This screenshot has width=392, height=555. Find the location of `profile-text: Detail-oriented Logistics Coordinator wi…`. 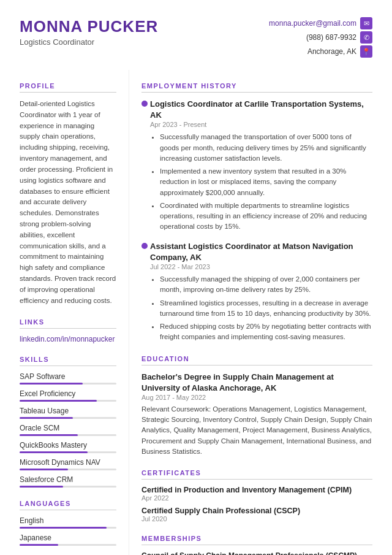

profile-text: Detail-oriented Logistics Coordinator wi… is located at coordinates (68, 202).